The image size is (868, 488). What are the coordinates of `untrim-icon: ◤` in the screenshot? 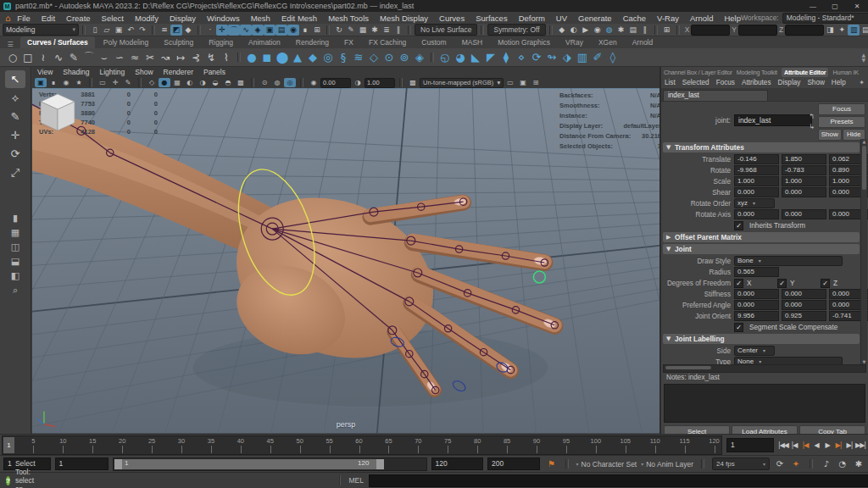 It's located at (491, 58).